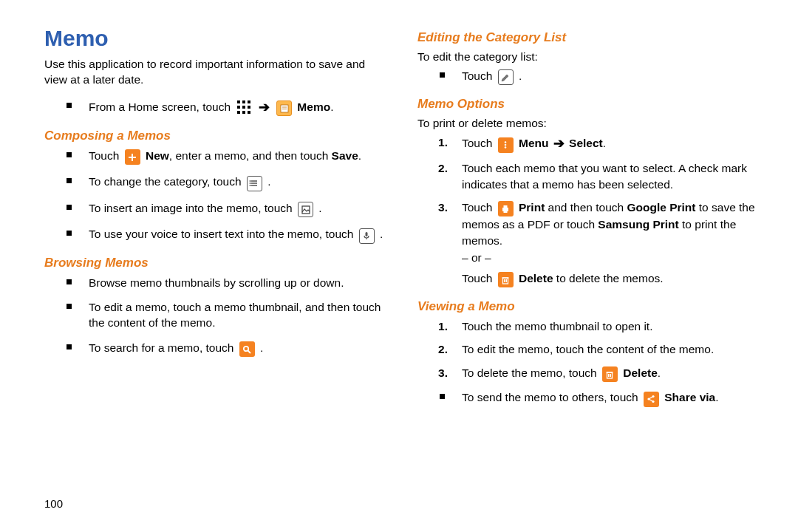 This screenshot has height=532, width=798. I want to click on options-intro: To print or delete memos:, so click(590, 124).